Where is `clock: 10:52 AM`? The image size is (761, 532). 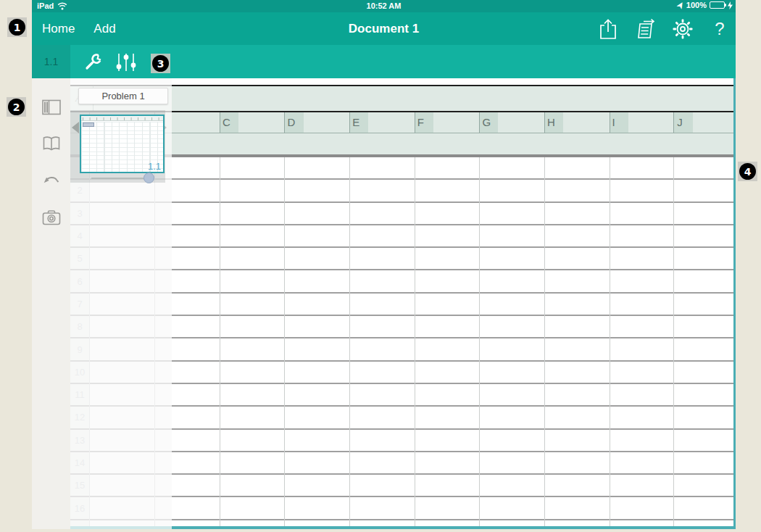
clock: 10:52 AM is located at coordinates (384, 6).